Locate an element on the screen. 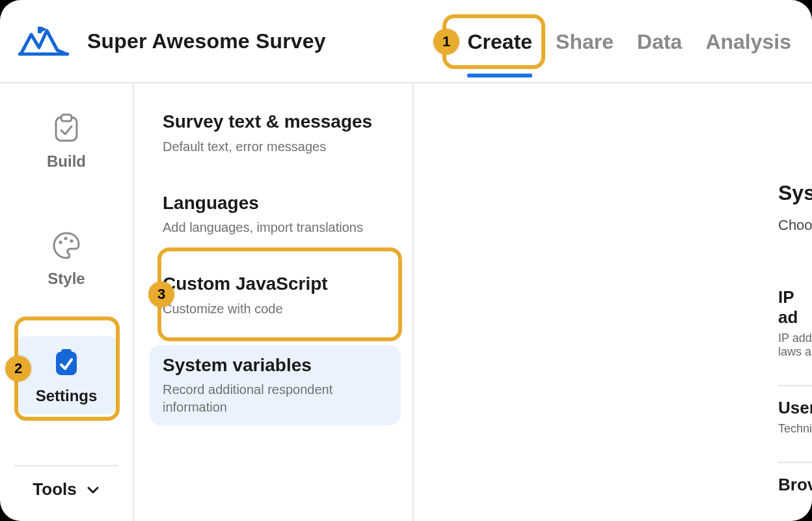 This screenshot has height=521, width=812. survey-title: Super Awesome Survey is located at coordinates (207, 42).